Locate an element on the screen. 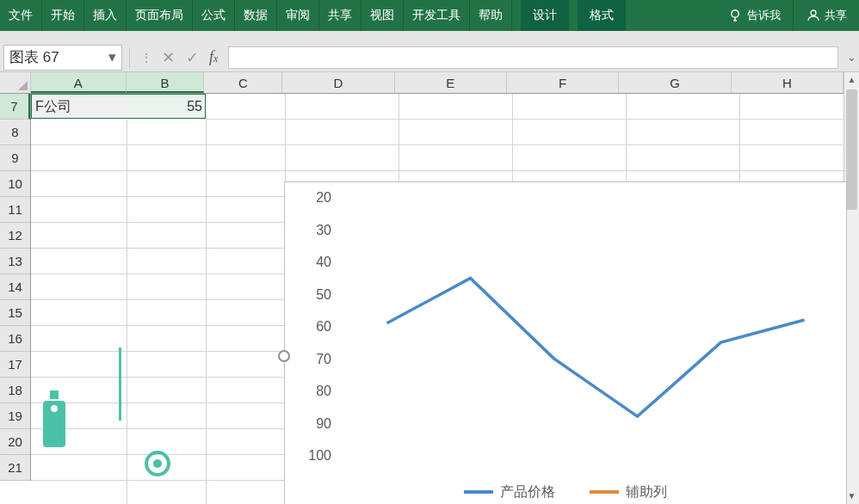  col-header-A: A is located at coordinates (79, 83).